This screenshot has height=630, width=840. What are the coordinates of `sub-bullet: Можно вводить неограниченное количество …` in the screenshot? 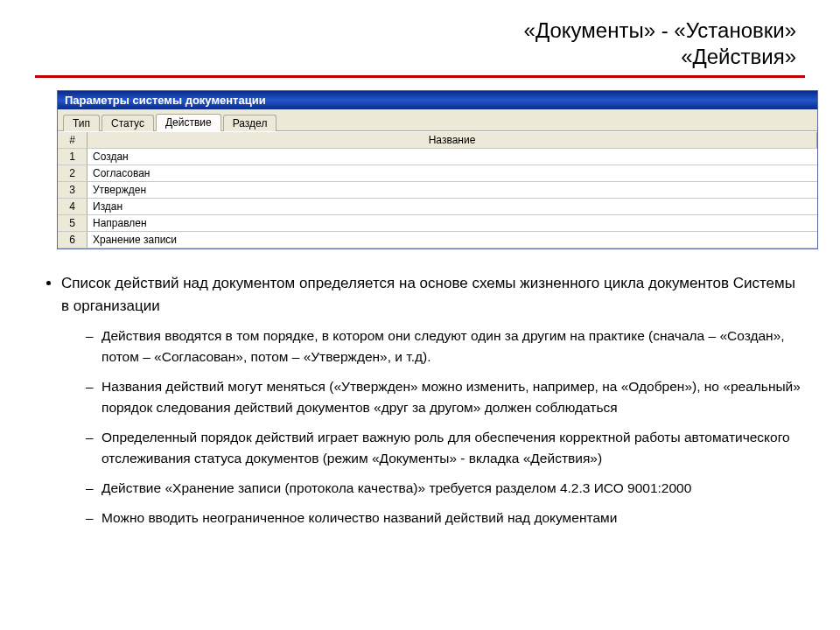 It's located at (445, 518).